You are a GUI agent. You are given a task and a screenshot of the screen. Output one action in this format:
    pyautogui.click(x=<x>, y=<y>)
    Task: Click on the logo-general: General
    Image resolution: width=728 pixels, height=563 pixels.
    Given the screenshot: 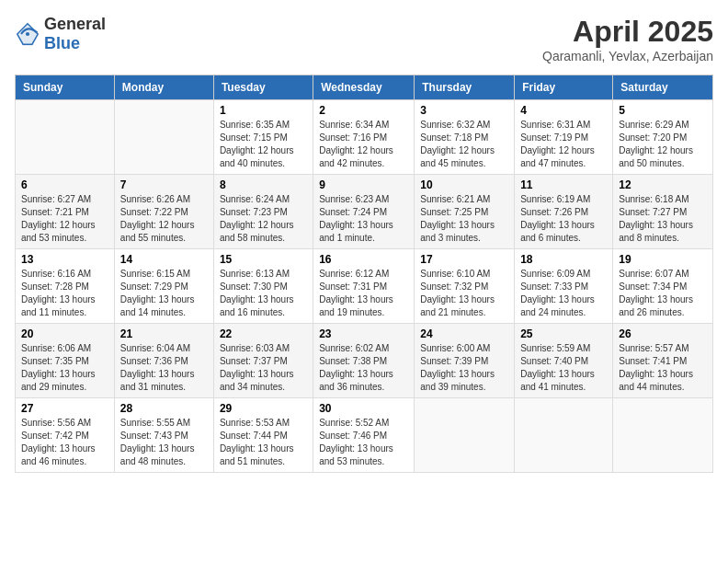 What is the action you would take?
    pyautogui.click(x=75, y=24)
    